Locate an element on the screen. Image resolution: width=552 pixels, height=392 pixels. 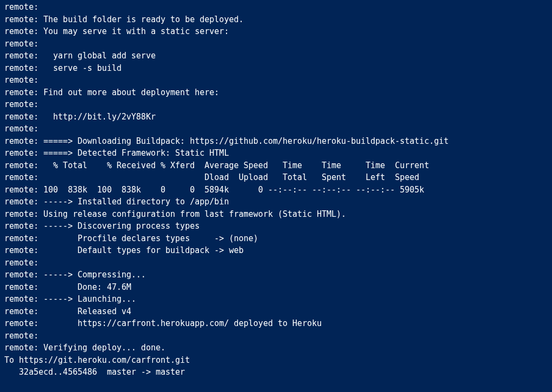
terminal-line: remote: -----> Compressing... is located at coordinates (276, 275).